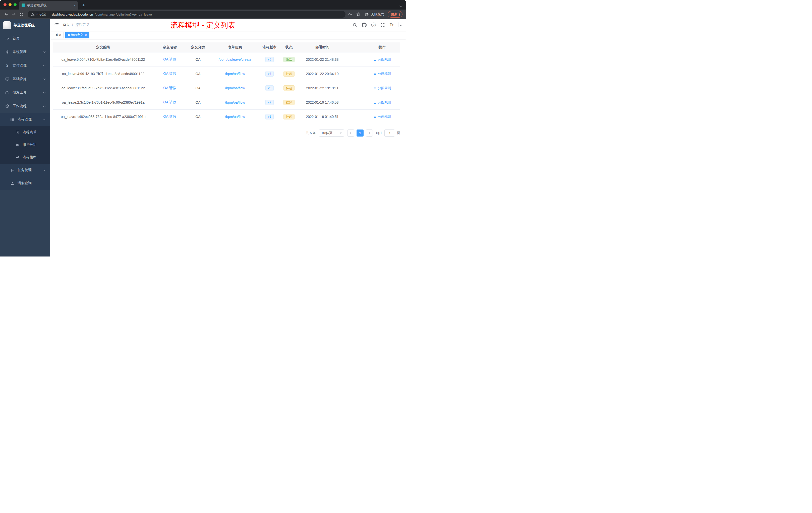 Image resolution: width=812 pixels, height=513 pixels. I want to click on breadcrumb-home: 首页, so click(66, 25).